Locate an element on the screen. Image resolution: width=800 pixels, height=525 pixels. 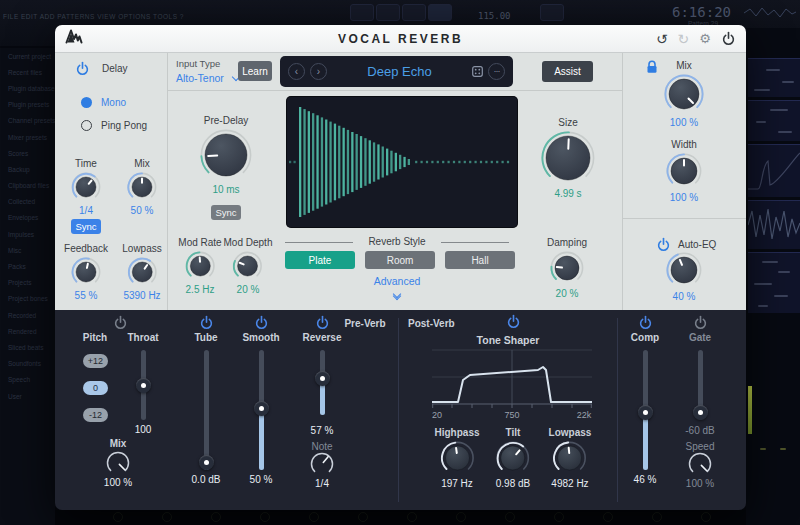
daw-browser-item: Project bones is located at coordinates (28, 299).